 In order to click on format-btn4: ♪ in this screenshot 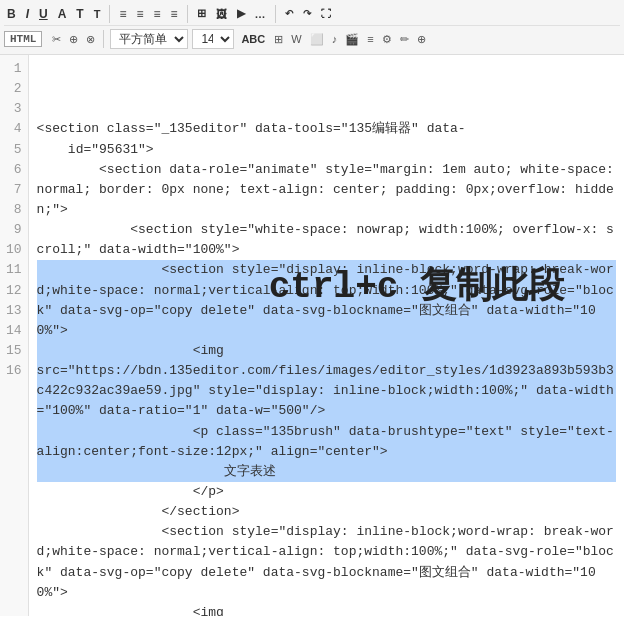, I will do `click(335, 39)`.